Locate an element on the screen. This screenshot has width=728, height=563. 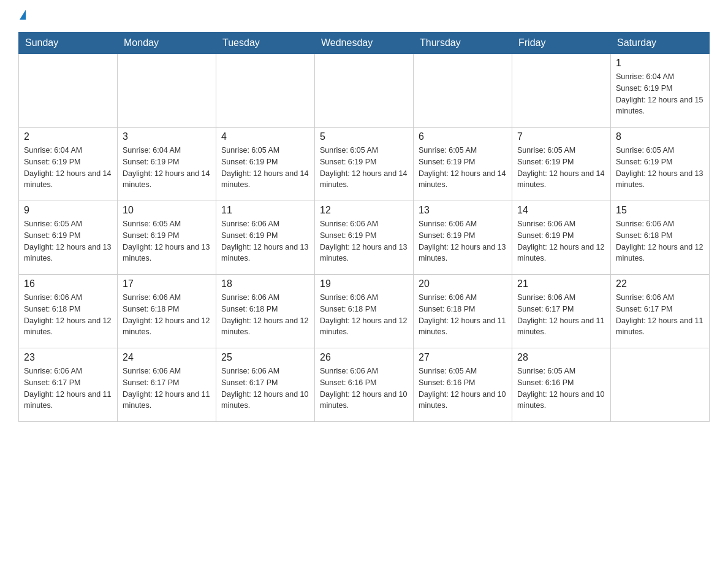
day-number: 12 is located at coordinates (364, 210).